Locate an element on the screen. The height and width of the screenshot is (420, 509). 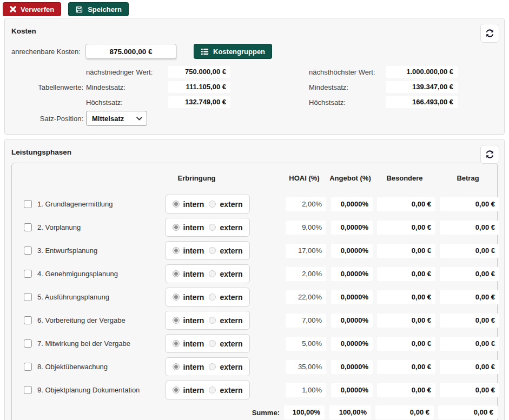
naechstniedriger-wert-value: 750.000,00 € is located at coordinates (199, 72).